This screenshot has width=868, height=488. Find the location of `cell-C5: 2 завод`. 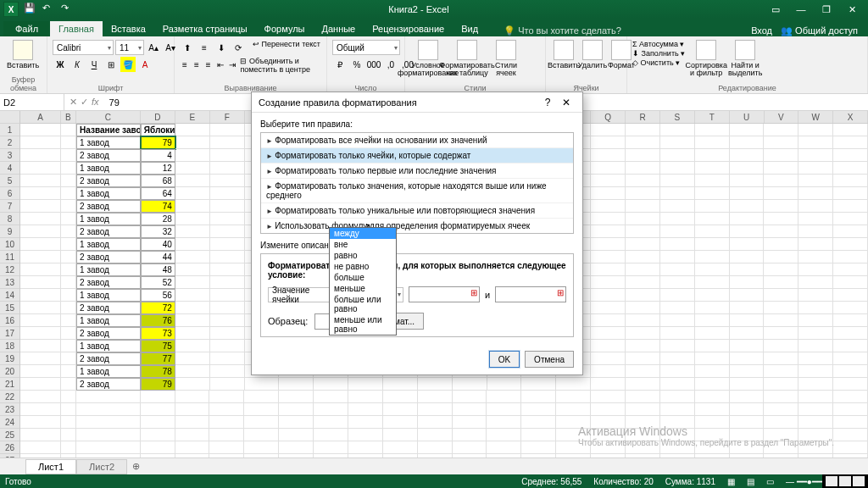

cell-C5: 2 завод is located at coordinates (108, 181).